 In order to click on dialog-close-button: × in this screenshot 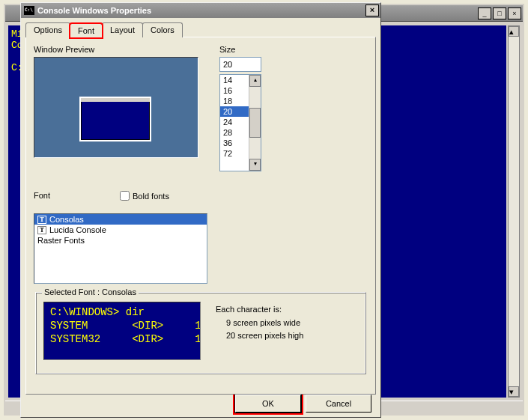, I will do `click(372, 10)`.